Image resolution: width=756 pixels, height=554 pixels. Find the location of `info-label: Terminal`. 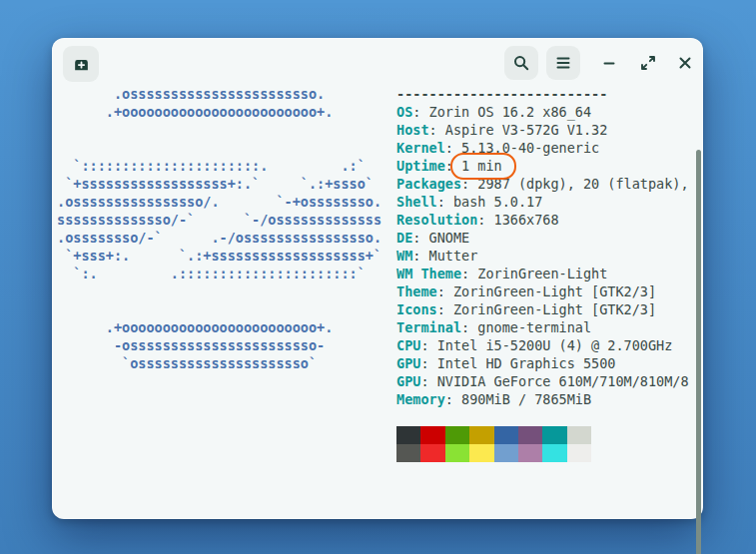

info-label: Terminal is located at coordinates (429, 327).